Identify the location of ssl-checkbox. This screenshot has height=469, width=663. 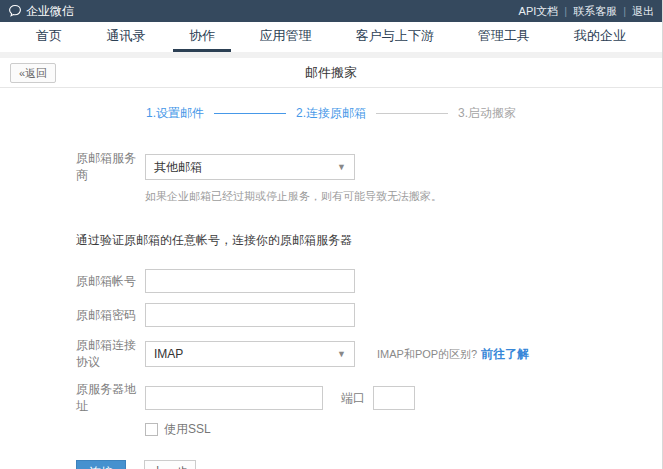
(152, 430).